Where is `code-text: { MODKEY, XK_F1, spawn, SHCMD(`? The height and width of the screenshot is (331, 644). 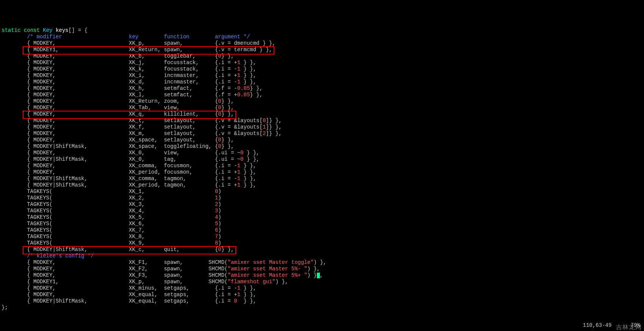
code-text: { MODKEY, XK_F1, spawn, SHCMD( is located at coordinates (114, 262).